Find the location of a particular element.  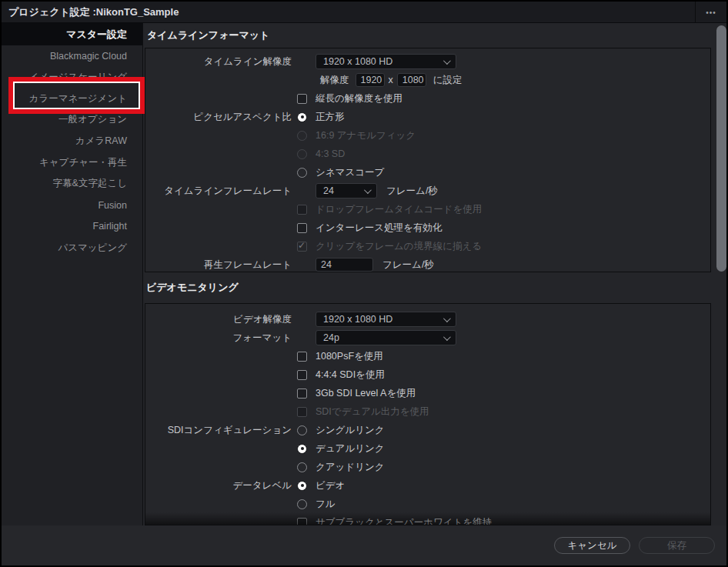

sidebar-item-fairlight: Fairlight is located at coordinates (72, 227).